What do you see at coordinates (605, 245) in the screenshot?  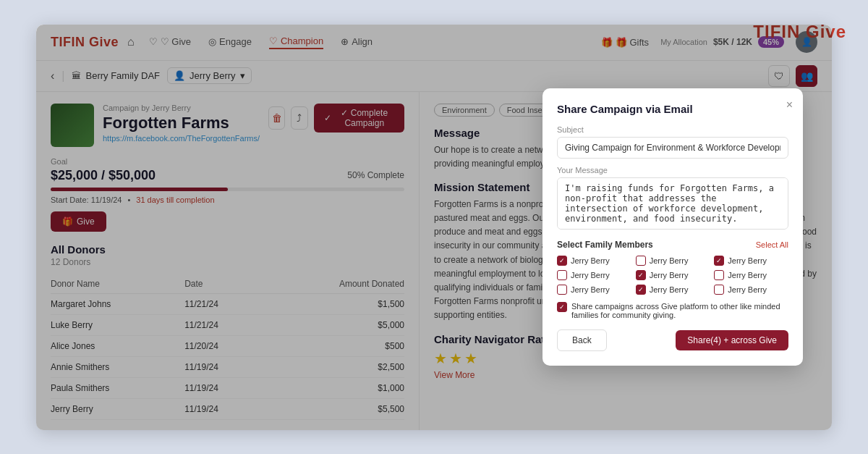 I see `family-label: Select Family Members` at bounding box center [605, 245].